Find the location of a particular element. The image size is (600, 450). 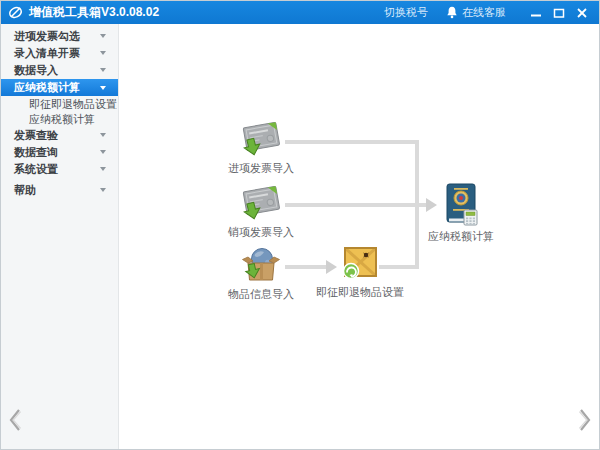

diagram-node-input-invoice-import: 进项发票导入 is located at coordinates (261, 148).